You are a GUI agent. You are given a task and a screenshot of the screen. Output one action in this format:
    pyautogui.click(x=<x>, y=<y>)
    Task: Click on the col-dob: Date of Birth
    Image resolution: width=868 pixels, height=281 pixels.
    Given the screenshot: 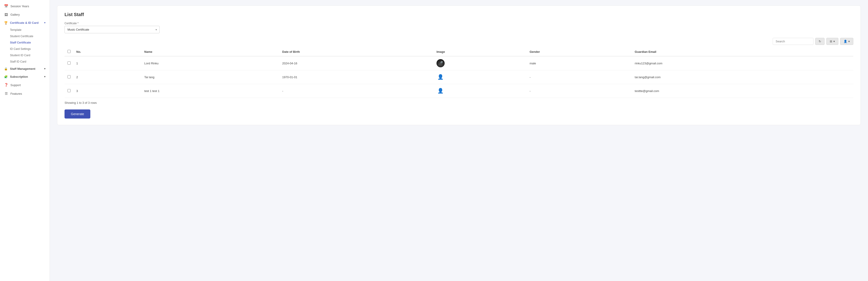 What is the action you would take?
    pyautogui.click(x=356, y=52)
    